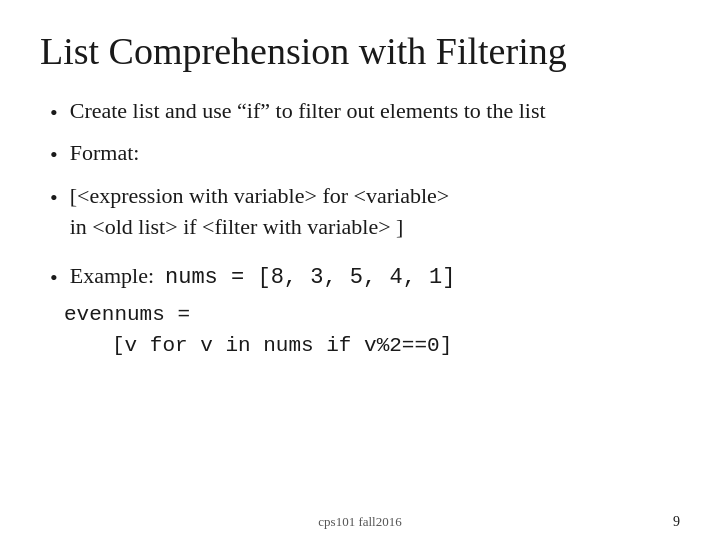 This screenshot has height=540, width=720. What do you see at coordinates (365, 277) in the screenshot?
I see `example-bullet: • Example: nums = [8, 3, 5, 4, 1]` at bounding box center [365, 277].